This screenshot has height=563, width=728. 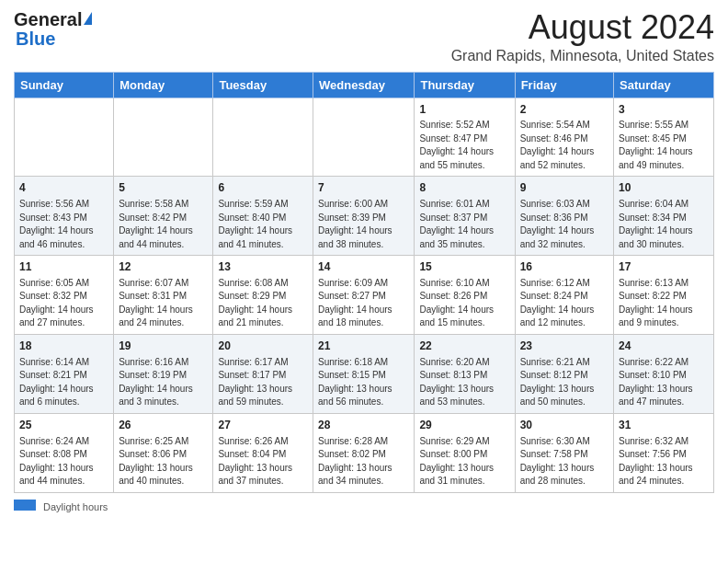 What do you see at coordinates (164, 85) in the screenshot?
I see `col-header-monday: Monday` at bounding box center [164, 85].